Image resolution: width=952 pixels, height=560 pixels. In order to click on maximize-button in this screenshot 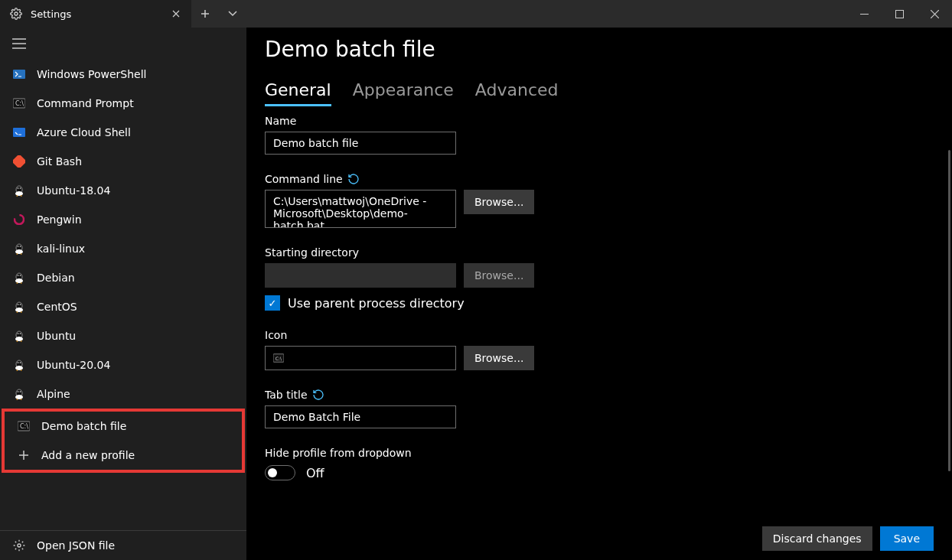, I will do `click(899, 14)`.